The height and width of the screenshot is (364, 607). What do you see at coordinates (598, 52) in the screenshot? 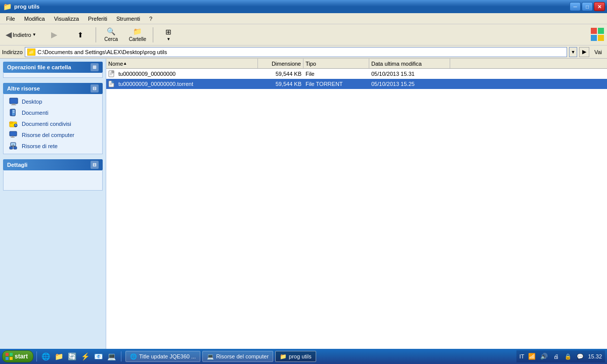
I see `vai-label: Vai` at bounding box center [598, 52].